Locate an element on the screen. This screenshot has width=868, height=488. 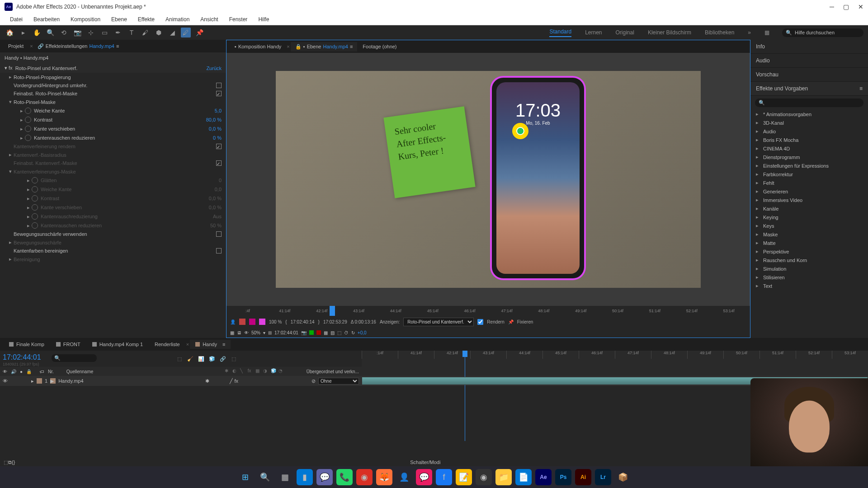
menu-datei: Datei is located at coordinates (16, 19).